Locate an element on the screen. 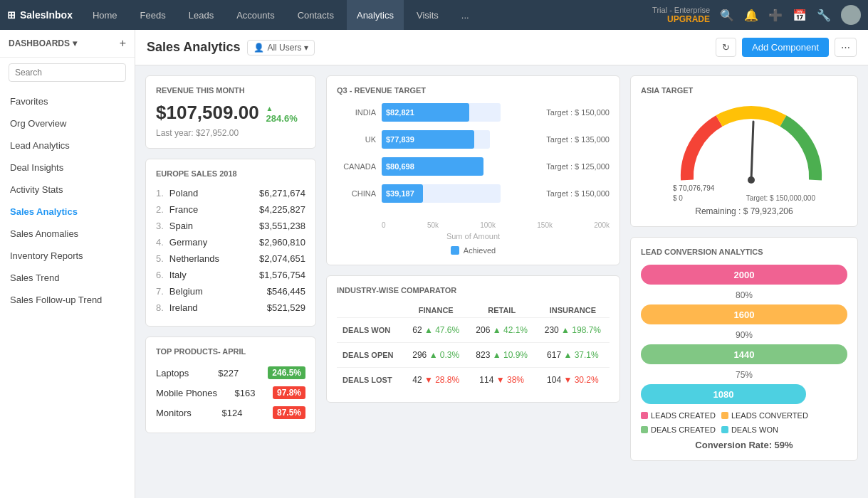 The width and height of the screenshot is (868, 498). list-item: 2.France $4,225,827 is located at coordinates (231, 209).